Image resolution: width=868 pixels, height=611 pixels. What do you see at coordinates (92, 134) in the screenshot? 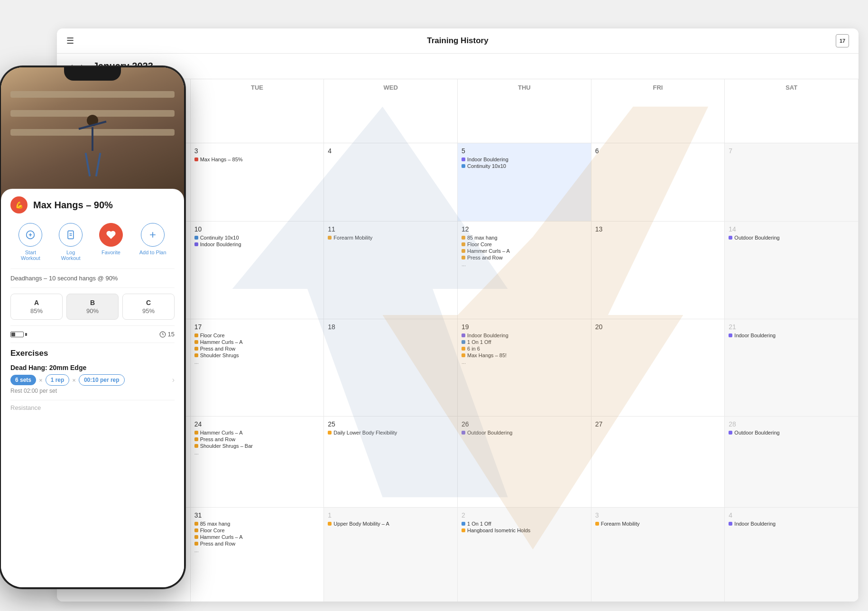
I see `workout-hero-image` at bounding box center [92, 134].